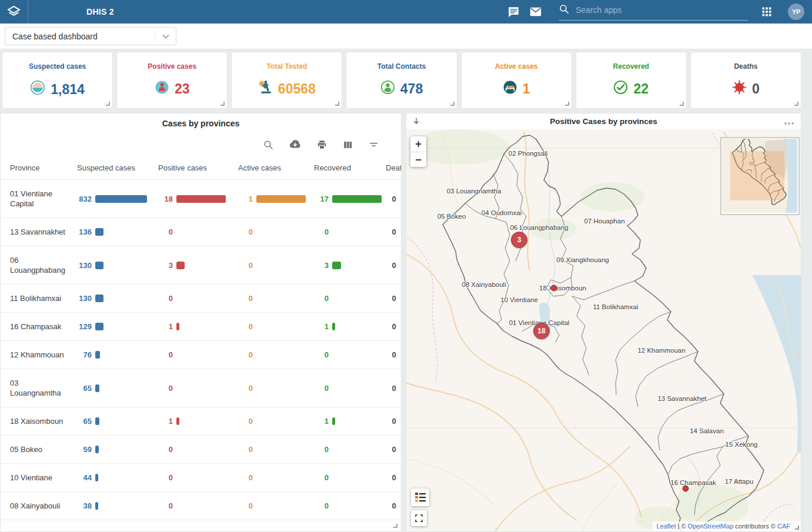 The width and height of the screenshot is (812, 532). What do you see at coordinates (295, 145) in the screenshot?
I see `download-icon` at bounding box center [295, 145].